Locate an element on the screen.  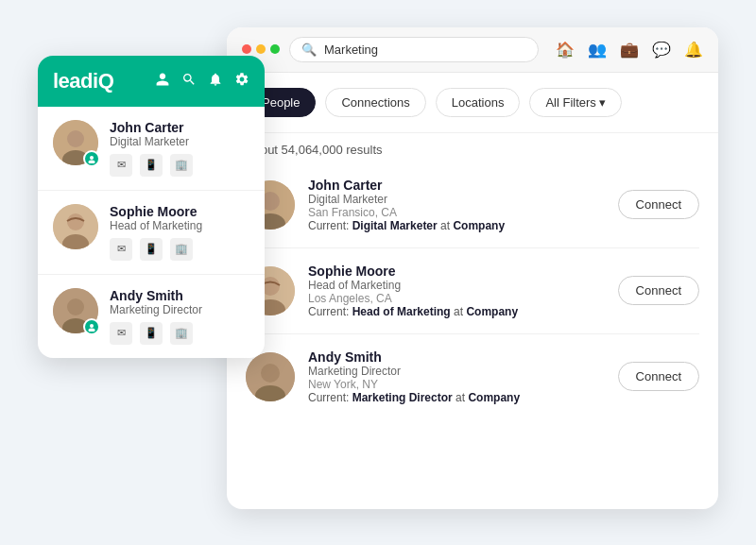
person-title: Head of Marketing is located at coordinates (180, 226).